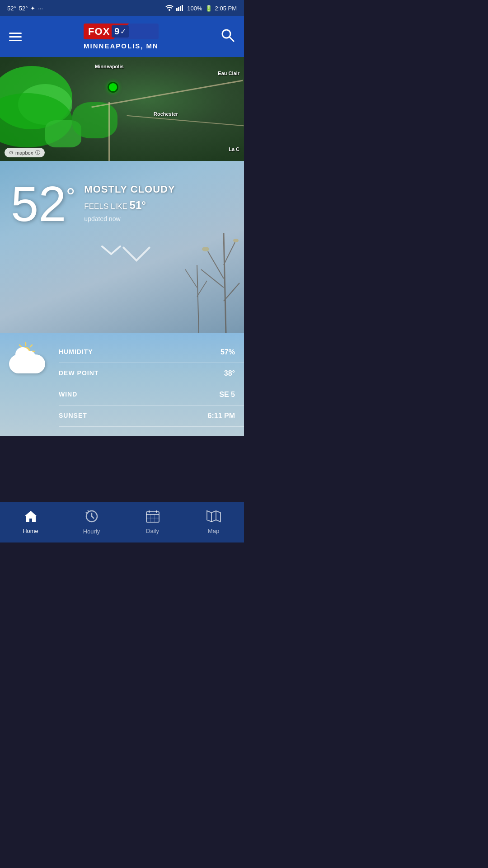 This screenshot has width=488, height=868. Describe the element at coordinates (151, 373) in the screenshot. I see `detail-row-dewpoint: DEW POINT 38°` at that location.